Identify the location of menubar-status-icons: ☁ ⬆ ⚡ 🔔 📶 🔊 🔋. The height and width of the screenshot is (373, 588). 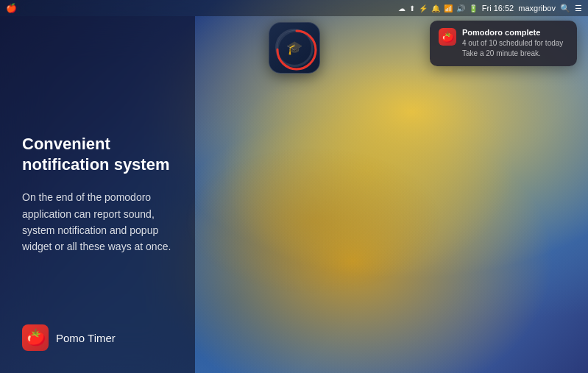
(438, 9).